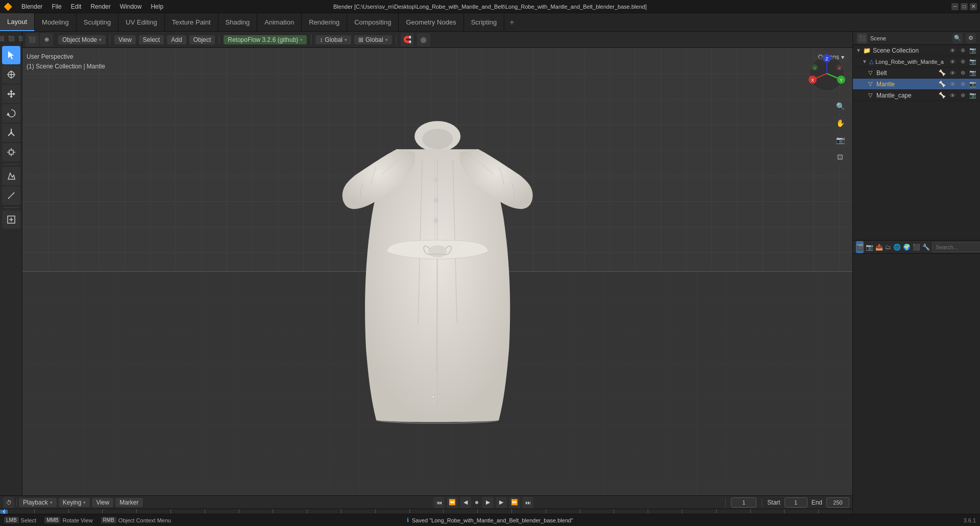 The width and height of the screenshot is (980, 526). I want to click on tool-cursor, so click(11, 75).